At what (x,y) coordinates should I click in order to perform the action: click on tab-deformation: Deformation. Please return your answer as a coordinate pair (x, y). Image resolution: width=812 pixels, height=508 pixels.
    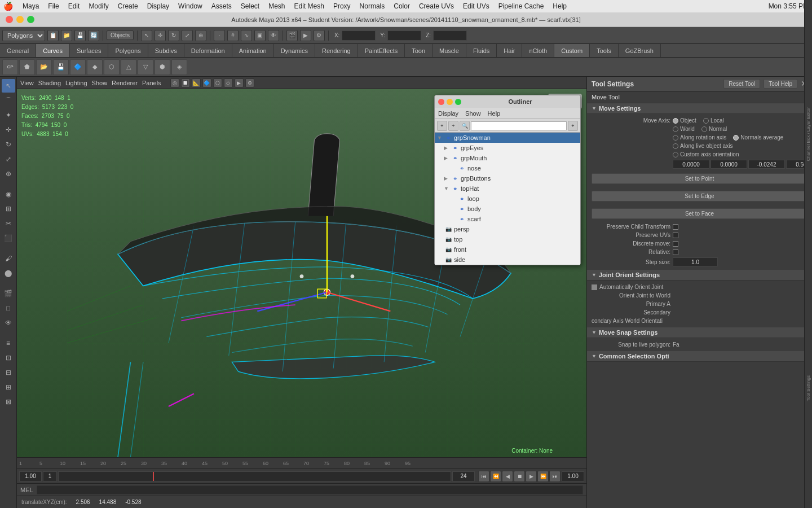
    Looking at the image, I should click on (209, 51).